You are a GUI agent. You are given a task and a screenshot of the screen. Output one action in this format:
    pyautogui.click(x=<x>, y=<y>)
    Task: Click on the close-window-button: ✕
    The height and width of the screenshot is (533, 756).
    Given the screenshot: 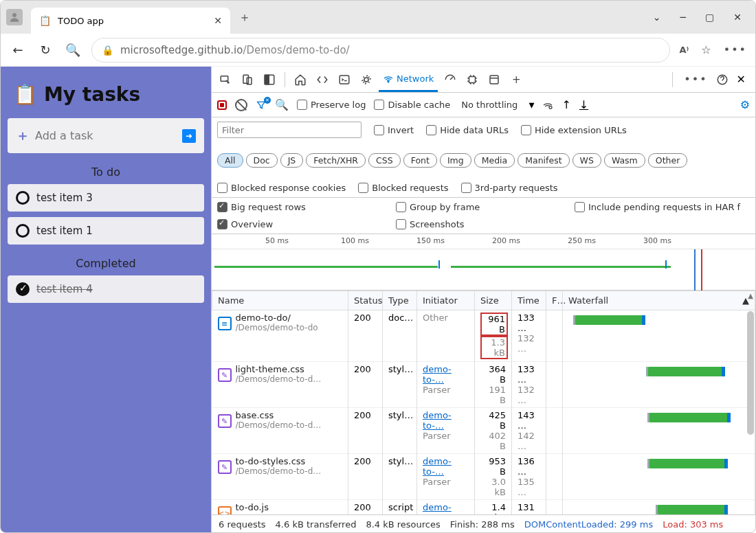 What is the action you would take?
    pyautogui.click(x=737, y=17)
    